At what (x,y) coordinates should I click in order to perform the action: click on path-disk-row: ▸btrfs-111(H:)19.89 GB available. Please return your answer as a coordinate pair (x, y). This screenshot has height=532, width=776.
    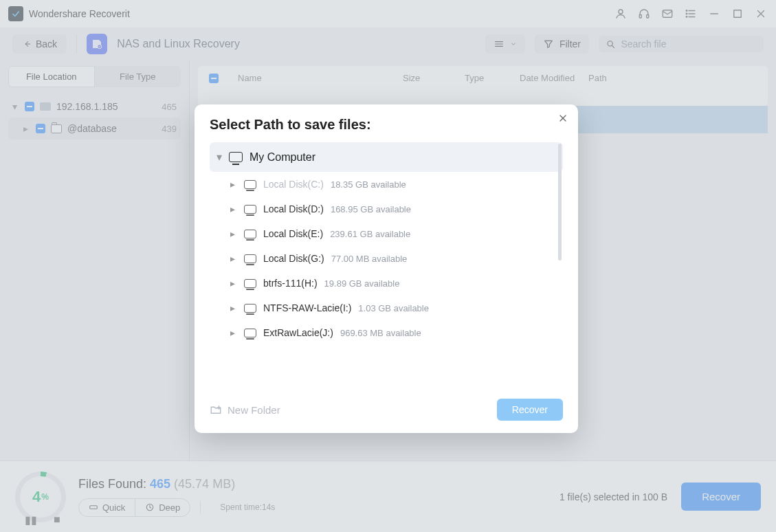
    Looking at the image, I should click on (386, 283).